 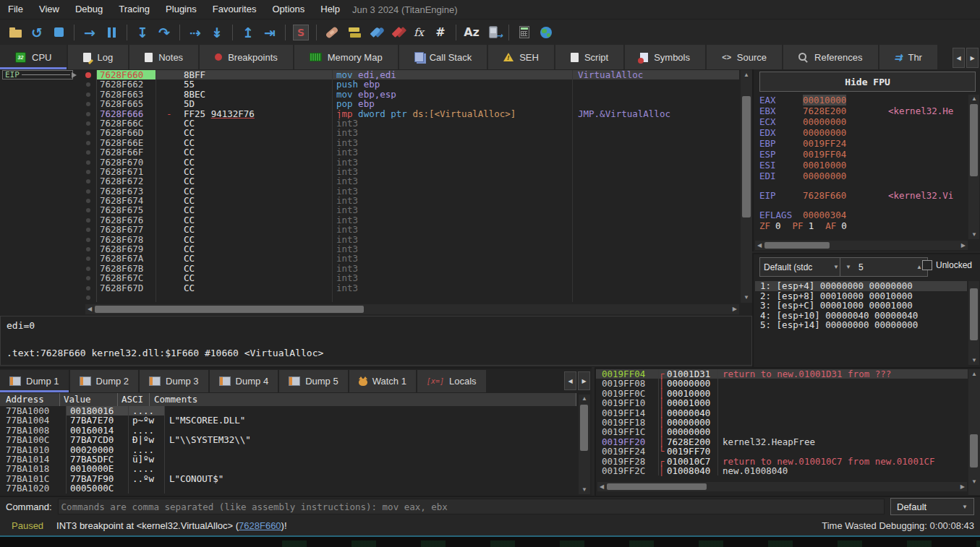 What do you see at coordinates (135, 9) in the screenshot?
I see `menu-tracing: Tracing` at bounding box center [135, 9].